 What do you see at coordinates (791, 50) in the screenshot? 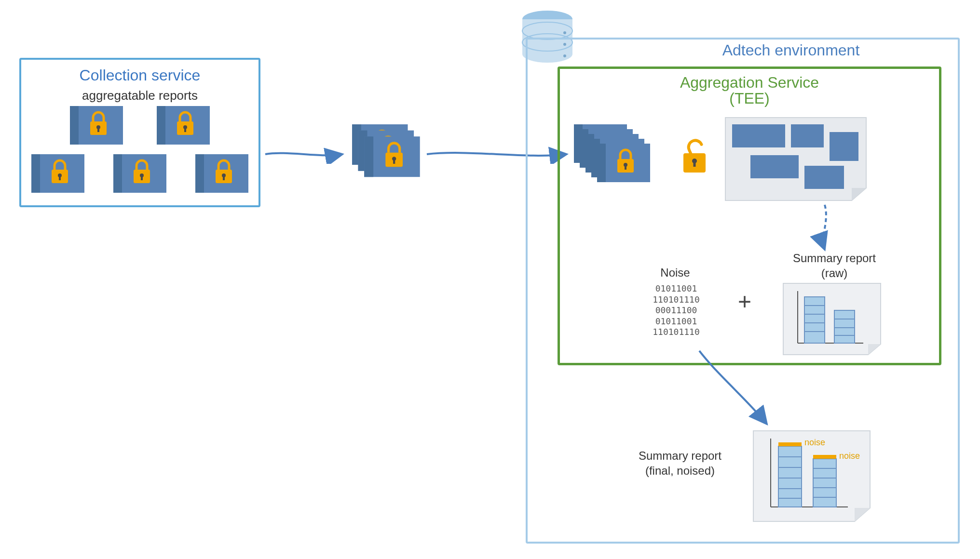
I see `adtech-title: Adtech environment` at bounding box center [791, 50].